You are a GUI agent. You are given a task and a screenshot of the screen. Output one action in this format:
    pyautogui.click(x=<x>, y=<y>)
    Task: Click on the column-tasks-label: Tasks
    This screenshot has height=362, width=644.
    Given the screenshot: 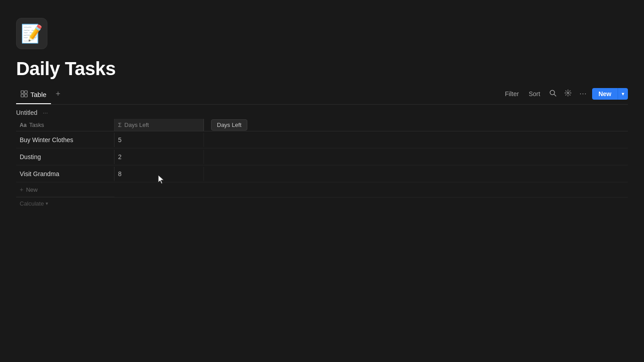 What is the action you would take?
    pyautogui.click(x=37, y=125)
    